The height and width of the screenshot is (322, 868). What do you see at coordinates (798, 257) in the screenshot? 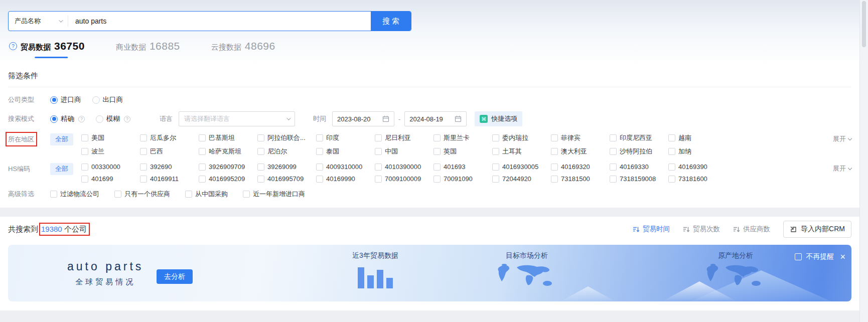
I see `dismiss-checkbox` at bounding box center [798, 257].